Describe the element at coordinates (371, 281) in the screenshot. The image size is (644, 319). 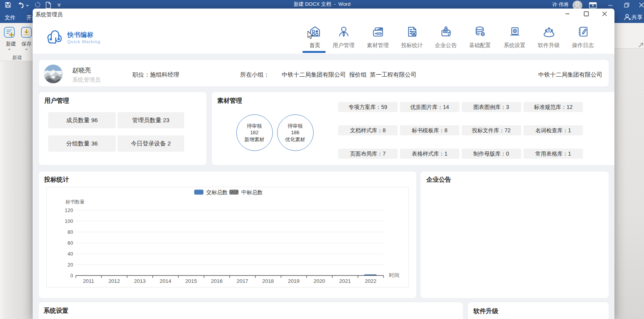
I see `svg-text: 2022` at that location.